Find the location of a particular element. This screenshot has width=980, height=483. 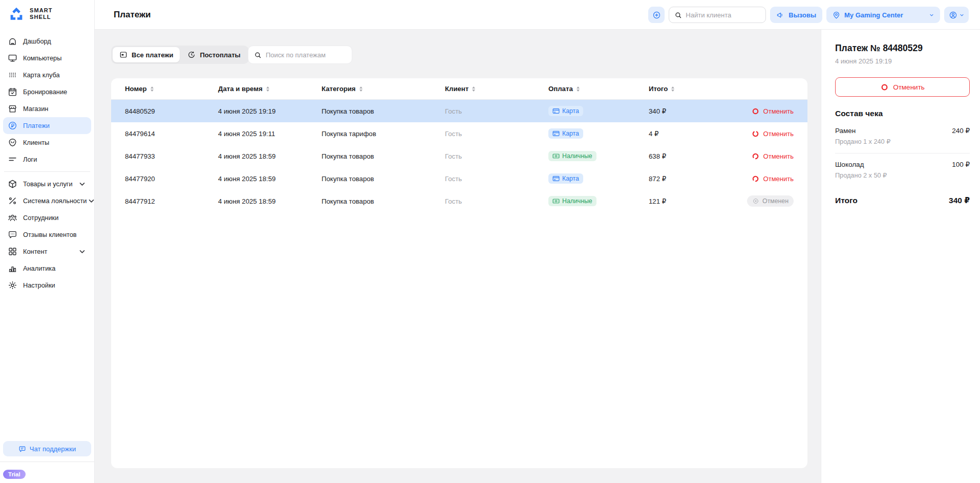

cancelled-circle-x-icon is located at coordinates (756, 201).